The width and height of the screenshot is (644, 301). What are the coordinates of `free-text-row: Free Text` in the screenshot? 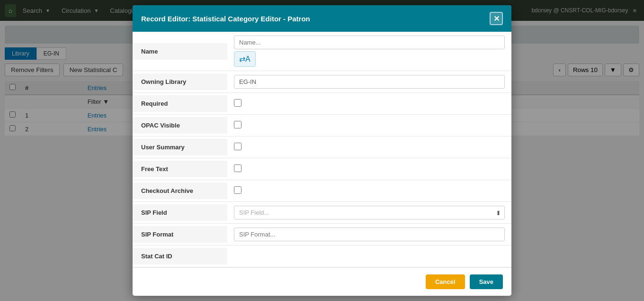 It's located at (322, 169).